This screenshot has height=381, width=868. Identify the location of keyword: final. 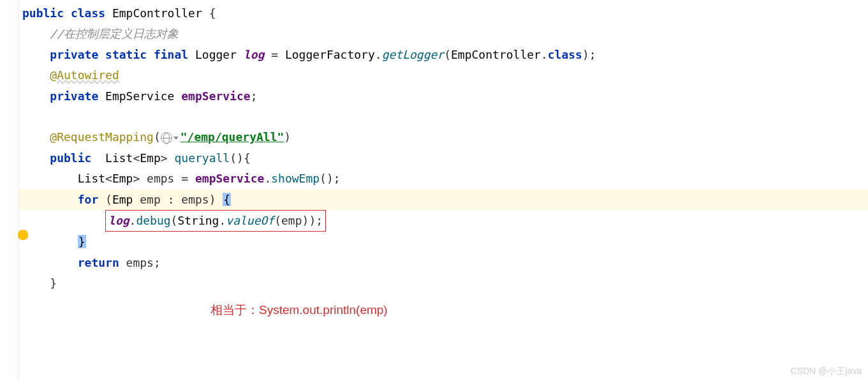
(171, 55).